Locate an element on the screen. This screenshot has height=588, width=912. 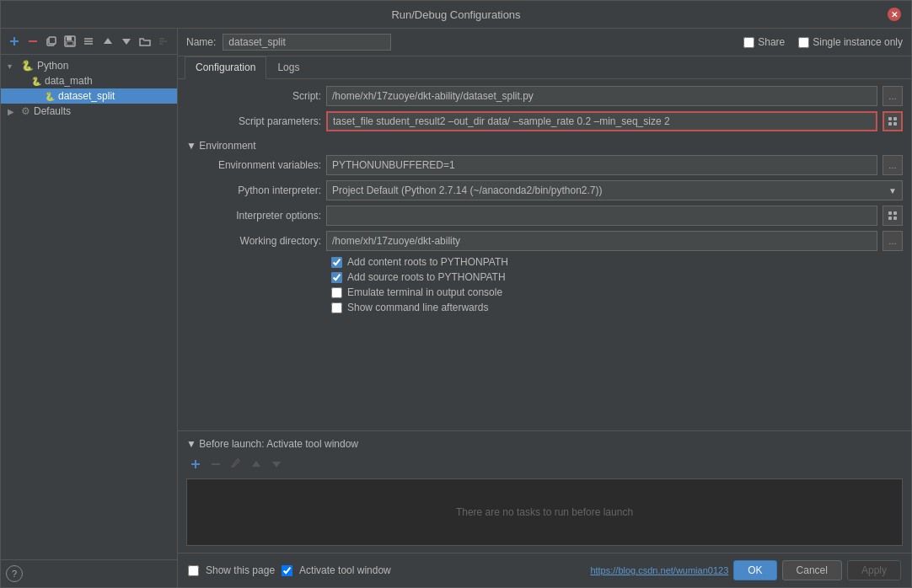
before-launch-header: ▼ Before launch: Activate tool window is located at coordinates (545, 444).